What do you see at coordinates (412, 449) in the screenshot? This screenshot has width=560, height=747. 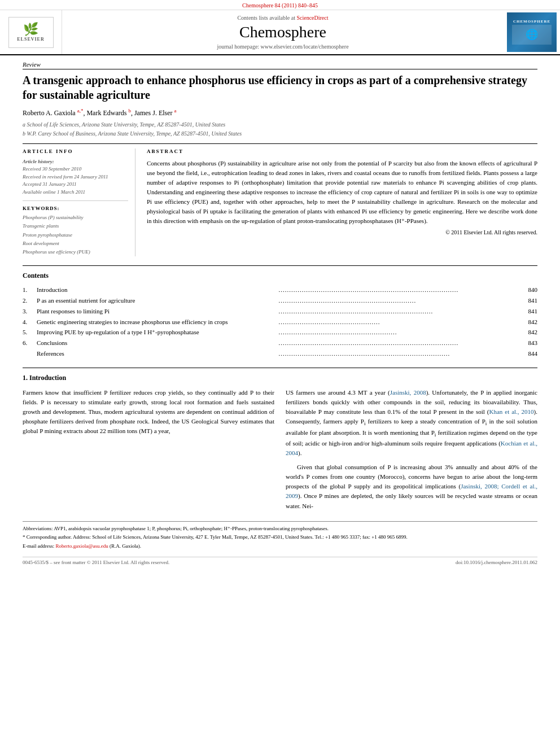 I see `intro-text-right: US farmers use around 4.3 MT a year (Jas…` at bounding box center [412, 449].